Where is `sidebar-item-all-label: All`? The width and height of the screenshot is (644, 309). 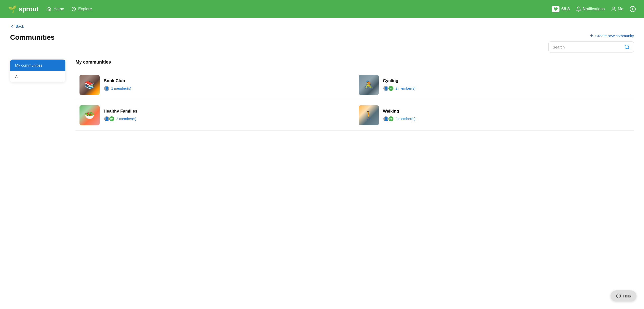 sidebar-item-all-label: All is located at coordinates (17, 76).